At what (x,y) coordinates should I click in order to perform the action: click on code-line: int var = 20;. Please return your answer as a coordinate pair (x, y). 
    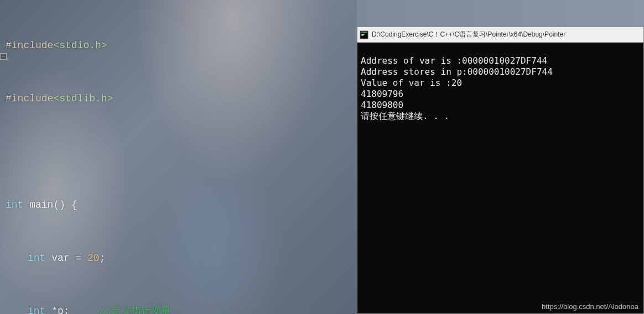
    Looking at the image, I should click on (179, 258).